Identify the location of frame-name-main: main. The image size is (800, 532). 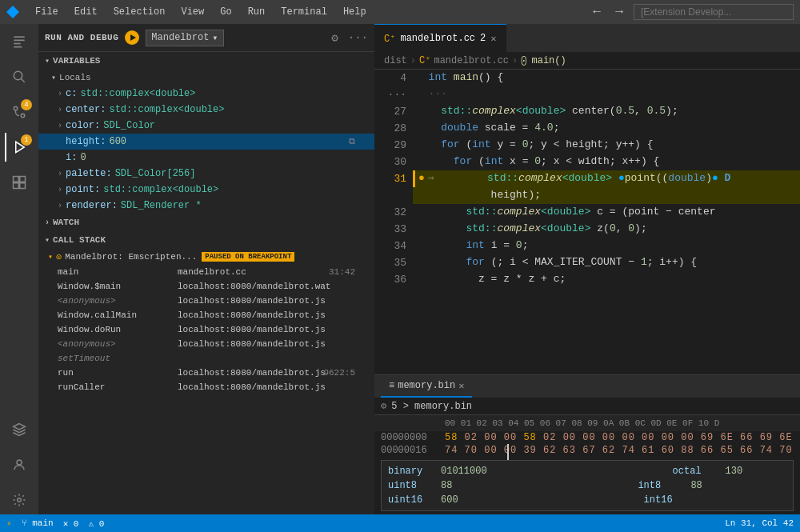
(118, 272).